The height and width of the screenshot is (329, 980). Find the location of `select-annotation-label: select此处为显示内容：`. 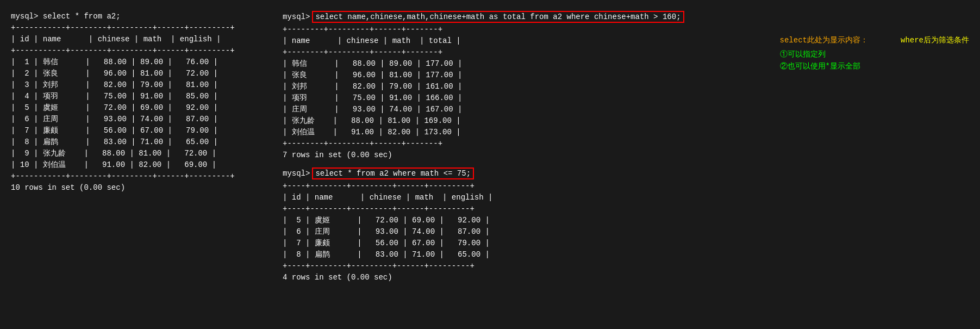

select-annotation-label: select此处为显示内容： is located at coordinates (824, 40).